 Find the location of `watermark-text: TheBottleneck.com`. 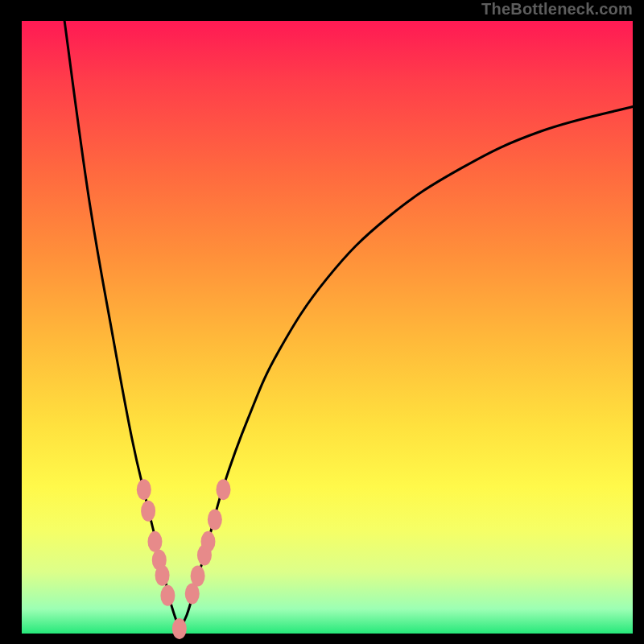

watermark-text: TheBottleneck.com is located at coordinates (557, 10).